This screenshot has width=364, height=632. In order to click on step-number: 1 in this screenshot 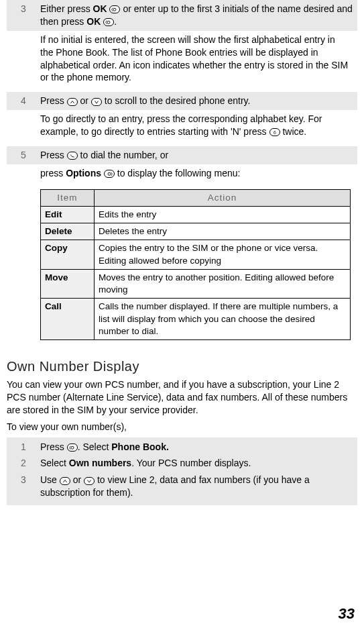, I will do `click(23, 447)`.